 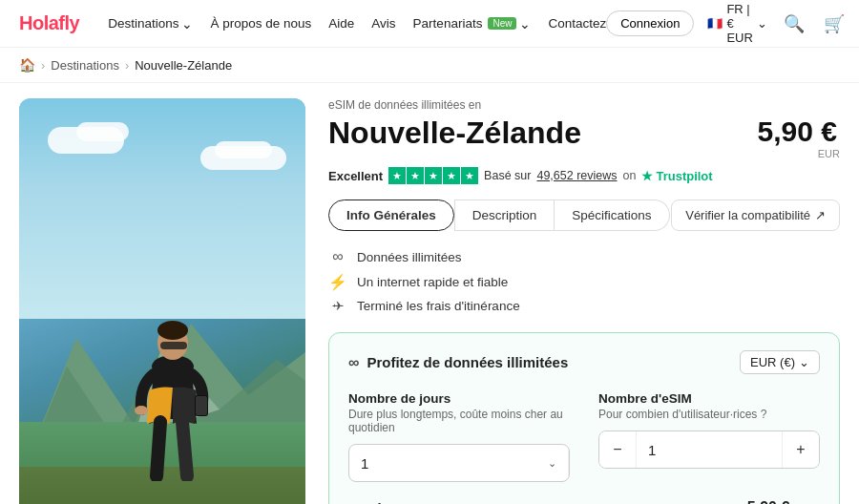 What do you see at coordinates (261, 23) in the screenshot?
I see `nav-about: À propos de nous` at bounding box center [261, 23].